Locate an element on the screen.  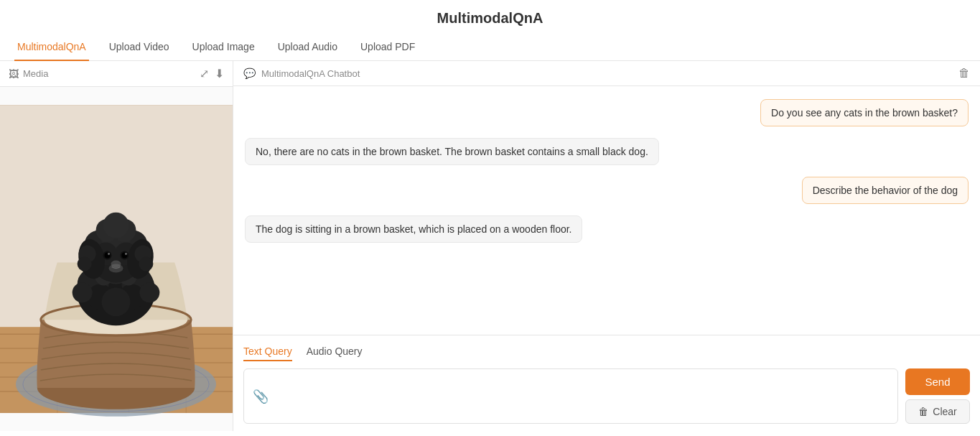
bot-message-1: No, there are no cats in the brown baske… is located at coordinates (607, 152).